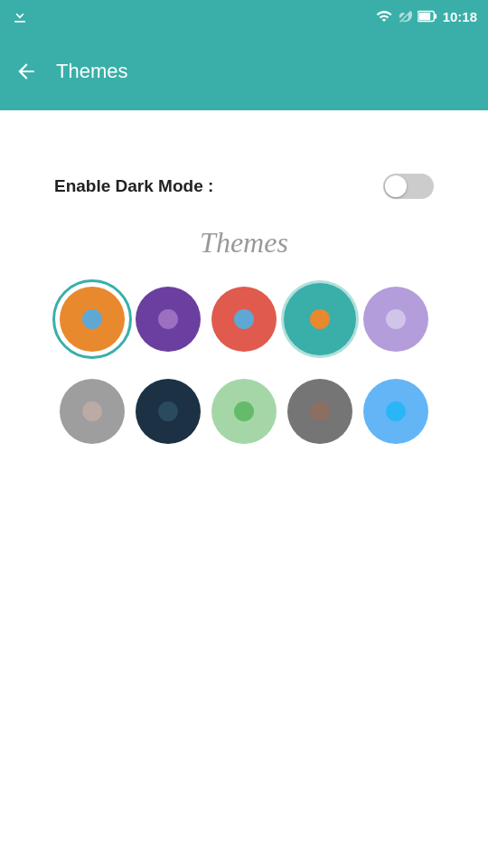 This screenshot has width=488, height=868. What do you see at coordinates (92, 319) in the screenshot?
I see `inner-dot-orange` at bounding box center [92, 319].